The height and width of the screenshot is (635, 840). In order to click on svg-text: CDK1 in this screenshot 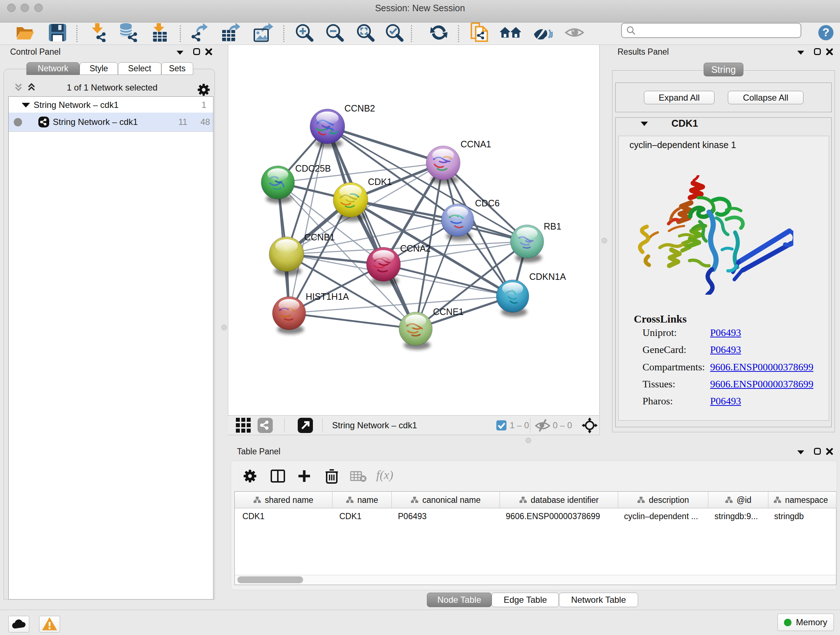, I will do `click(380, 182)`.